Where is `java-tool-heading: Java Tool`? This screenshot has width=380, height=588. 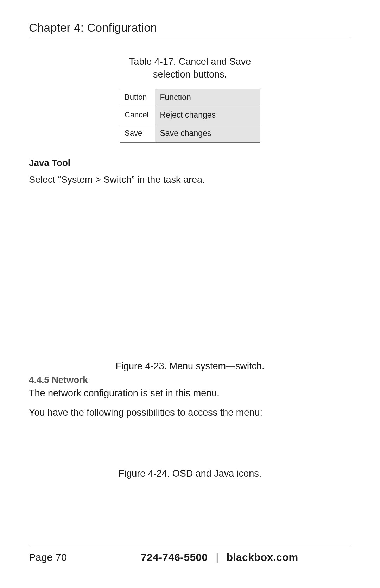 java-tool-heading: Java Tool is located at coordinates (190, 163).